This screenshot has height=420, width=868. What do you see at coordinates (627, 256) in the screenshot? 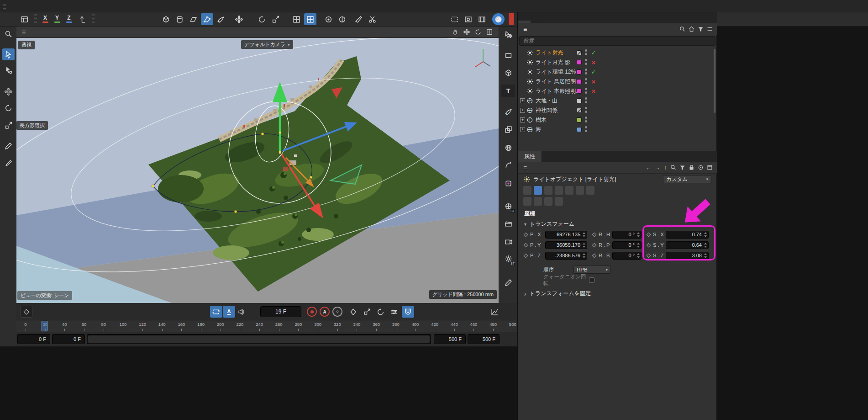
I see `rotation-field: 0 °` at bounding box center [627, 256].